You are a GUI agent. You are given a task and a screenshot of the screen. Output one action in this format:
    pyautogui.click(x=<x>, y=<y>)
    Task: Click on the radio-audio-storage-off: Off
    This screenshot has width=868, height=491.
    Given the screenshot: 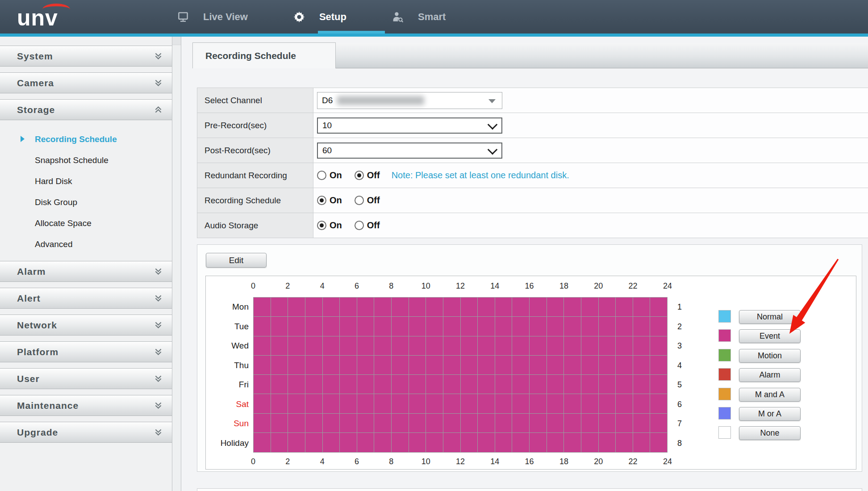 What is the action you would take?
    pyautogui.click(x=367, y=225)
    